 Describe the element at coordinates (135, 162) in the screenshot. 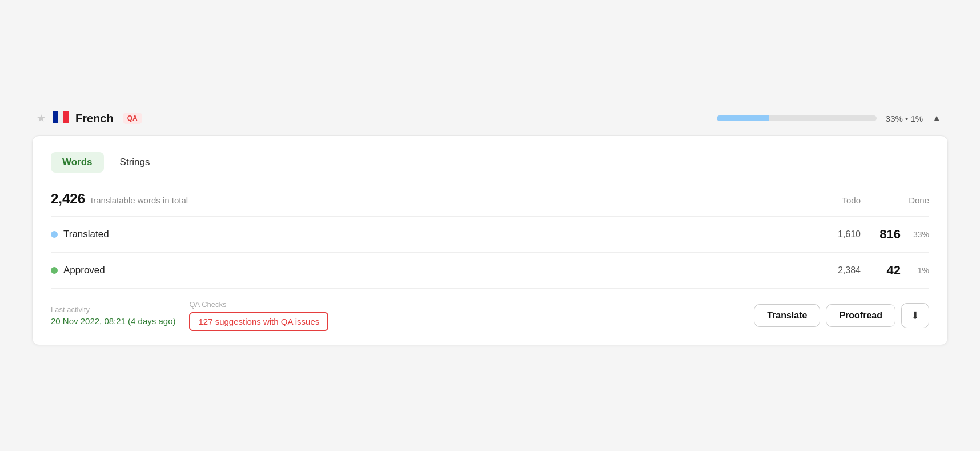

I see `tab-strings: Strings` at that location.